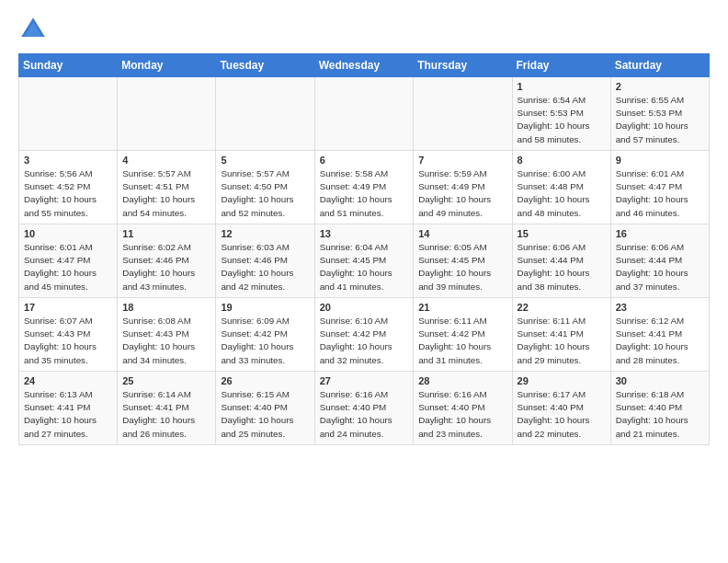 The height and width of the screenshot is (563, 728). Describe the element at coordinates (364, 335) in the screenshot. I see `week-row-3: 17Sunrise: 6:07 AM Sunset: 4:43 PM Dayli…` at that location.